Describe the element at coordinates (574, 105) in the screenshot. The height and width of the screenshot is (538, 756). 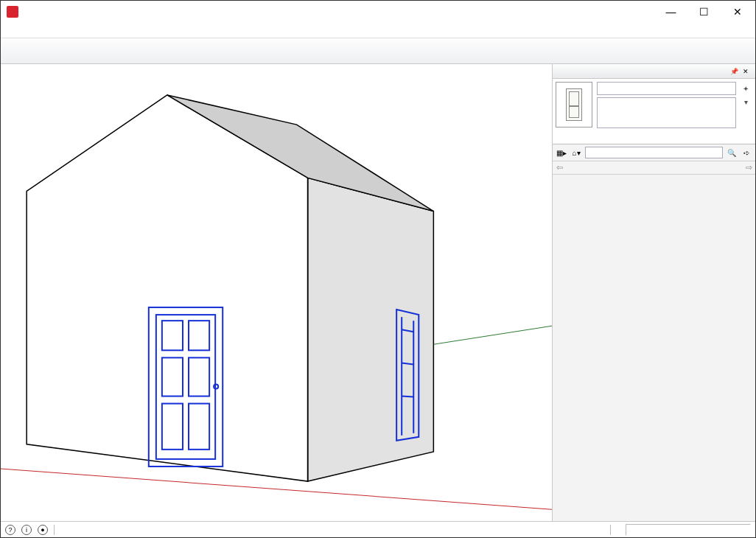
I see `component-thumbnail` at that location.